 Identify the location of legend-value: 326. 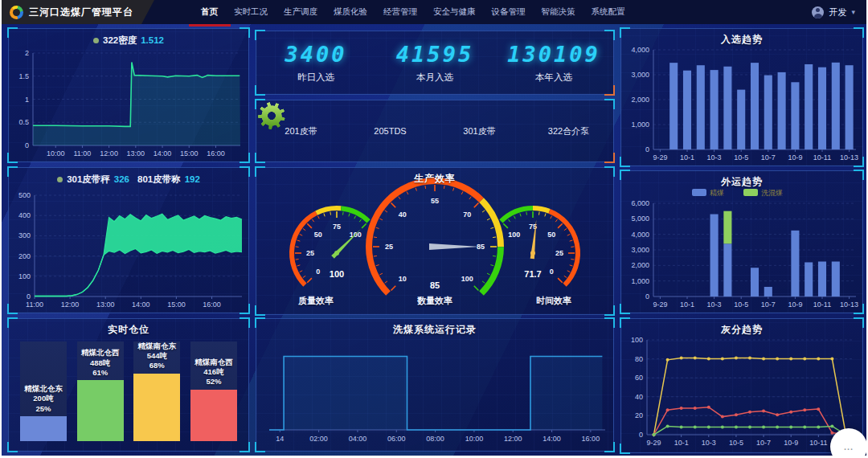
(122, 179).